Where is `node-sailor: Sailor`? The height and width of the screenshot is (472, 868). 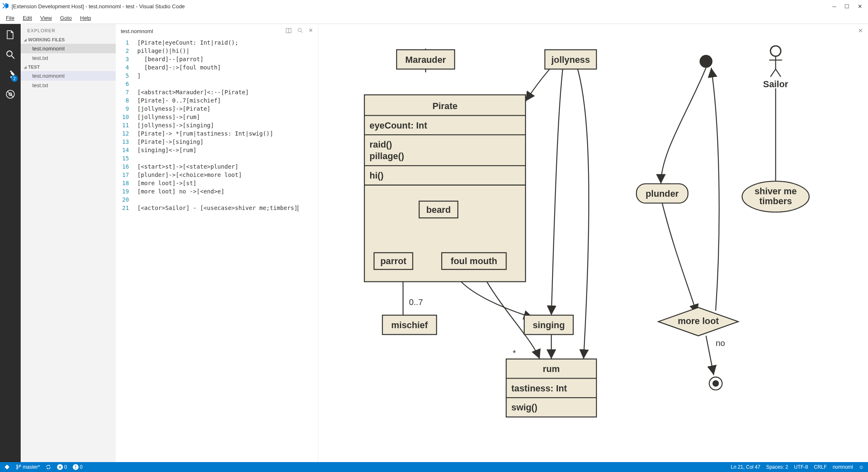
node-sailor: Sailor is located at coordinates (776, 84).